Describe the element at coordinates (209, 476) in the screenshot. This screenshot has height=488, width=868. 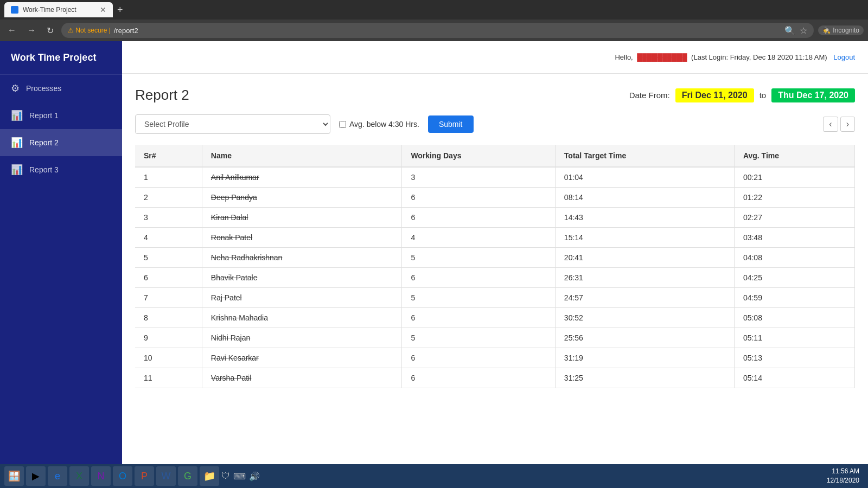
I see `taskbar-misc-icon: 📁` at that location.